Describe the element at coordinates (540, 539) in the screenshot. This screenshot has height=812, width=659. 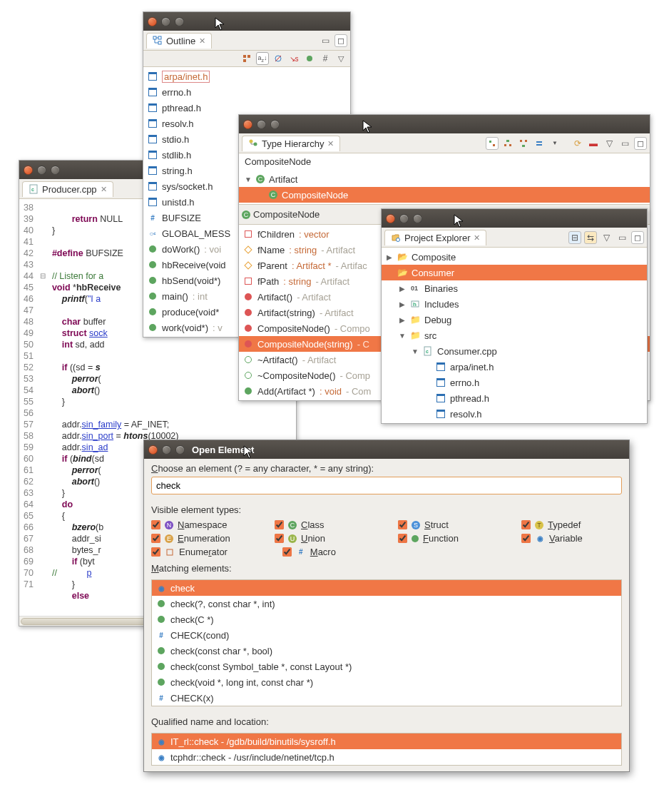
I see `variable-icon: ◉` at that location.